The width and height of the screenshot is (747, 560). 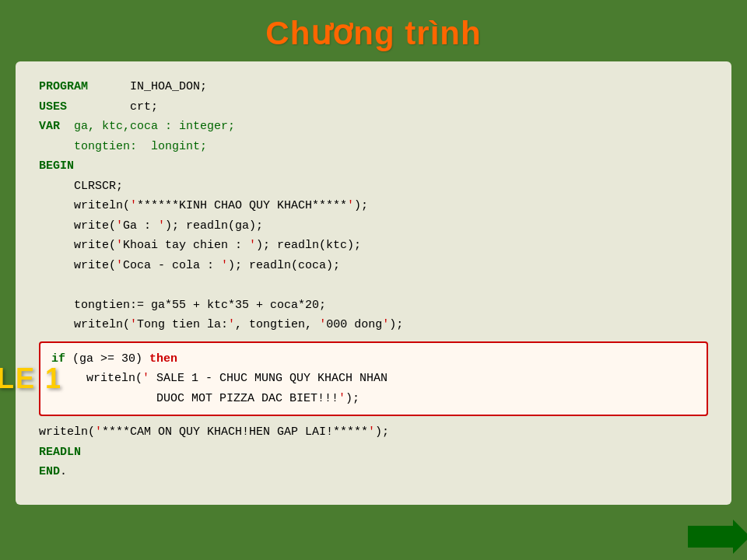 What do you see at coordinates (31, 378) in the screenshot?
I see `sale-label: SALE 1` at bounding box center [31, 378].